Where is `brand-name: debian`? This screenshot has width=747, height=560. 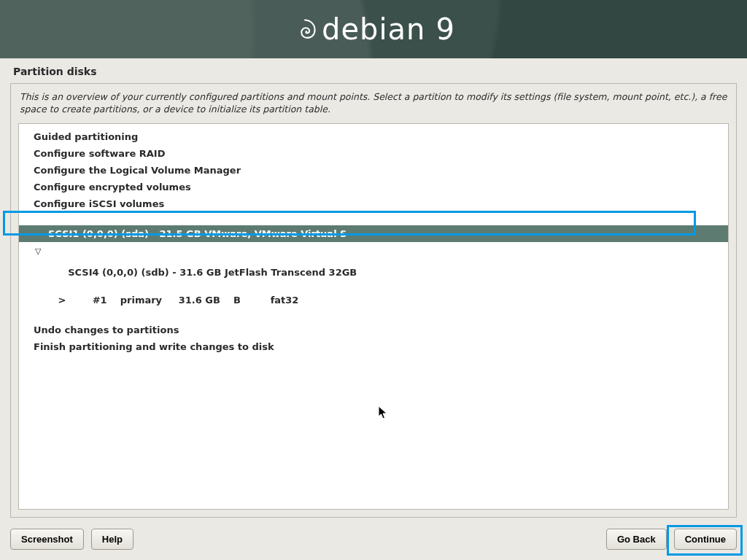 brand-name: debian is located at coordinates (374, 29).